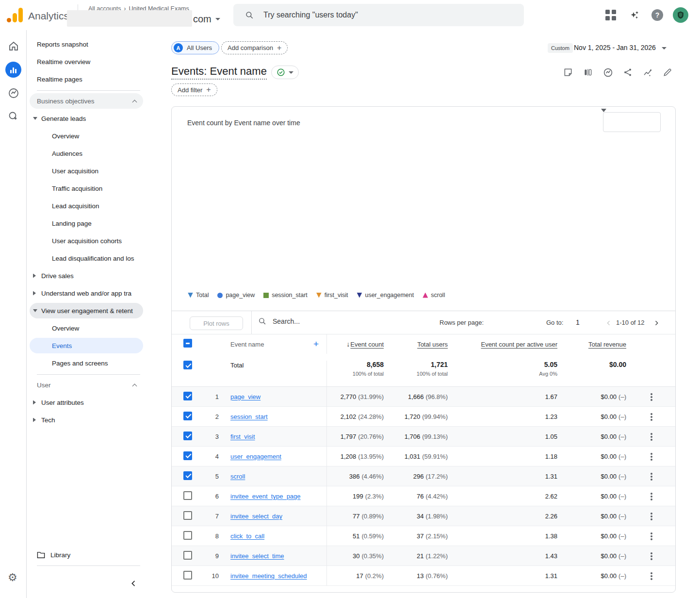 This screenshot has height=598, width=700. Describe the element at coordinates (611, 15) in the screenshot. I see `apps-grid-icon` at that location.